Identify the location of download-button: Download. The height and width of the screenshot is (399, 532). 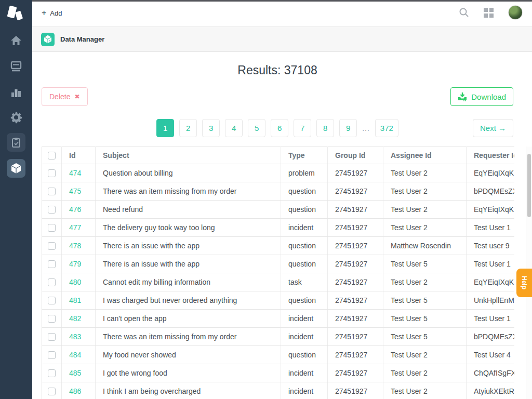
(482, 97).